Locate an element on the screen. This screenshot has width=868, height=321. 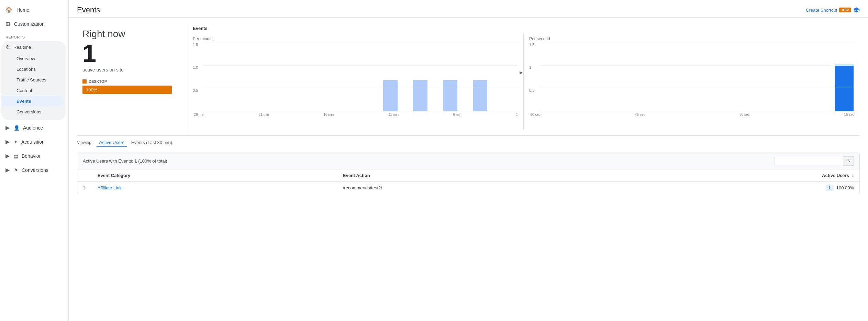
y-axis-0.5: 0.5 is located at coordinates (195, 90).